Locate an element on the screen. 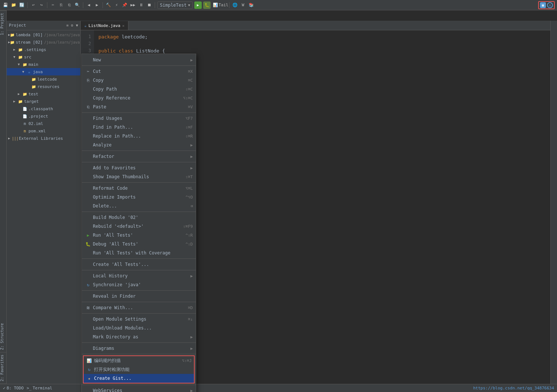 This screenshot has width=557, height=392. toolbar-btn-10: ⏹ is located at coordinates (149, 5).